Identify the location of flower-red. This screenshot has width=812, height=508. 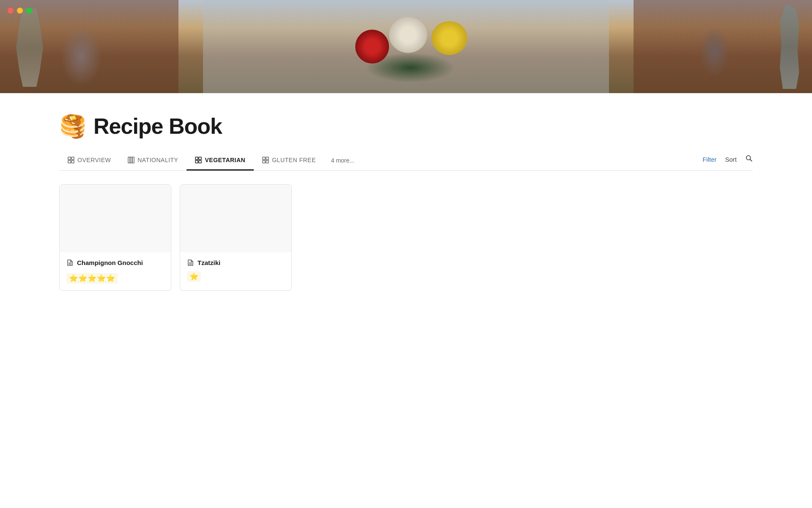
(372, 47).